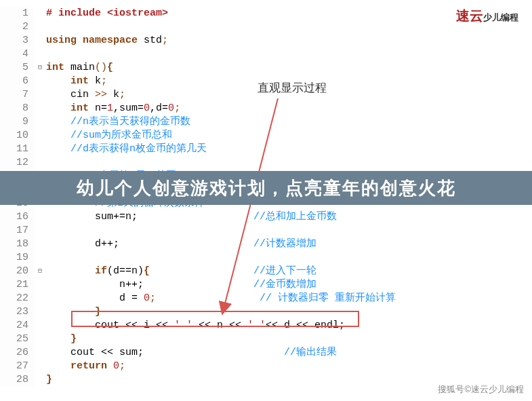  What do you see at coordinates (14, 380) in the screenshot?
I see `line-number: 28` at bounding box center [14, 380].